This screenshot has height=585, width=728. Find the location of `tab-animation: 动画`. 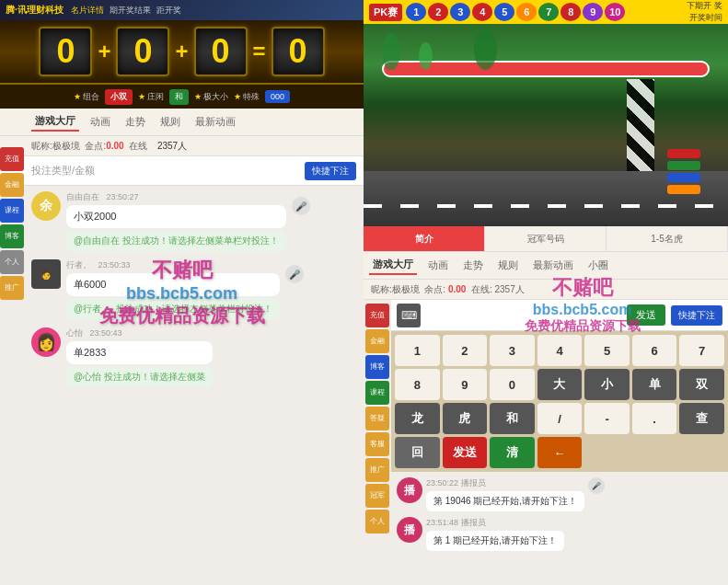

tab-animation: 动画 is located at coordinates (100, 121).